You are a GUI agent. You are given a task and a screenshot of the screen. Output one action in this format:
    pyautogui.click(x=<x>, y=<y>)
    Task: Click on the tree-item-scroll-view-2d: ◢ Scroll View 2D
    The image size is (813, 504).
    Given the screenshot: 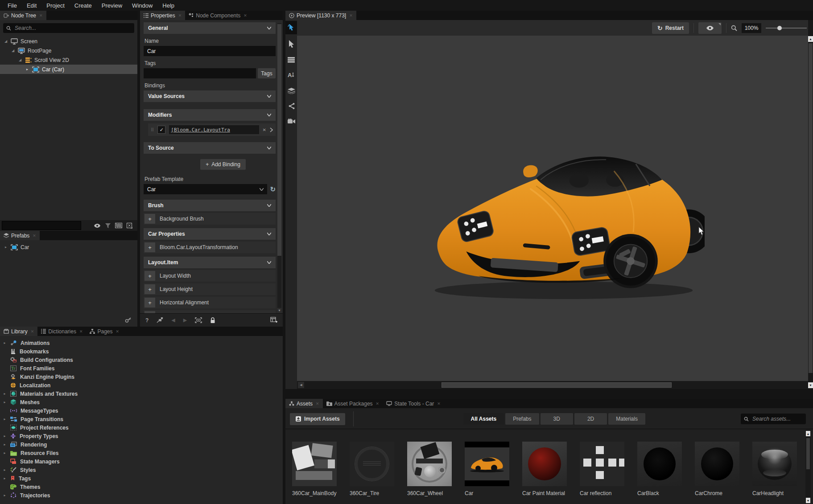 What is the action you would take?
    pyautogui.click(x=69, y=60)
    